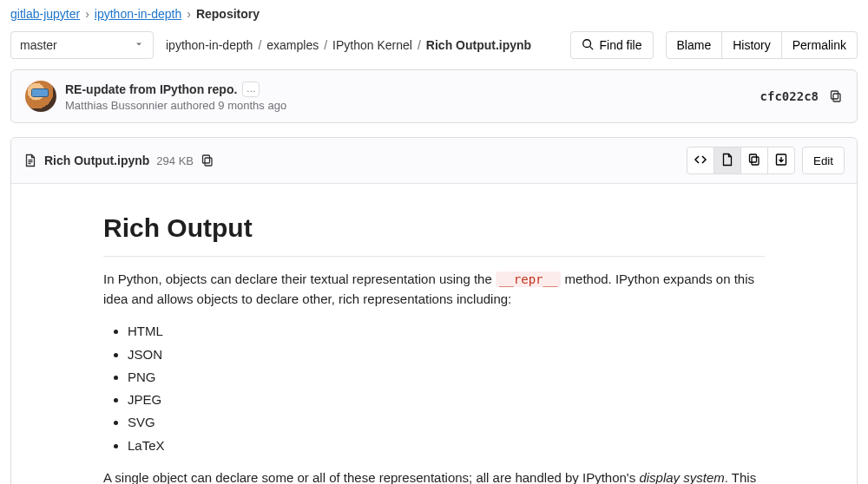 The image size is (868, 484). I want to click on download-icon, so click(781, 161).